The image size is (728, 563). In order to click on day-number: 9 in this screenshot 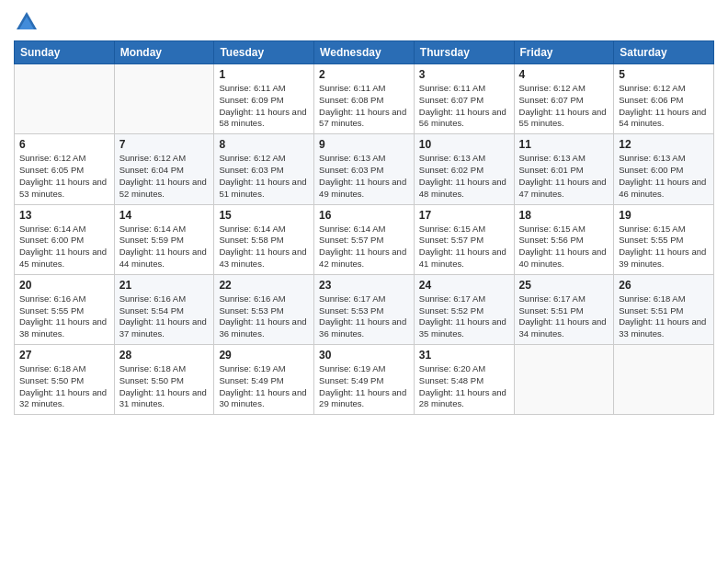, I will do `click(364, 144)`.